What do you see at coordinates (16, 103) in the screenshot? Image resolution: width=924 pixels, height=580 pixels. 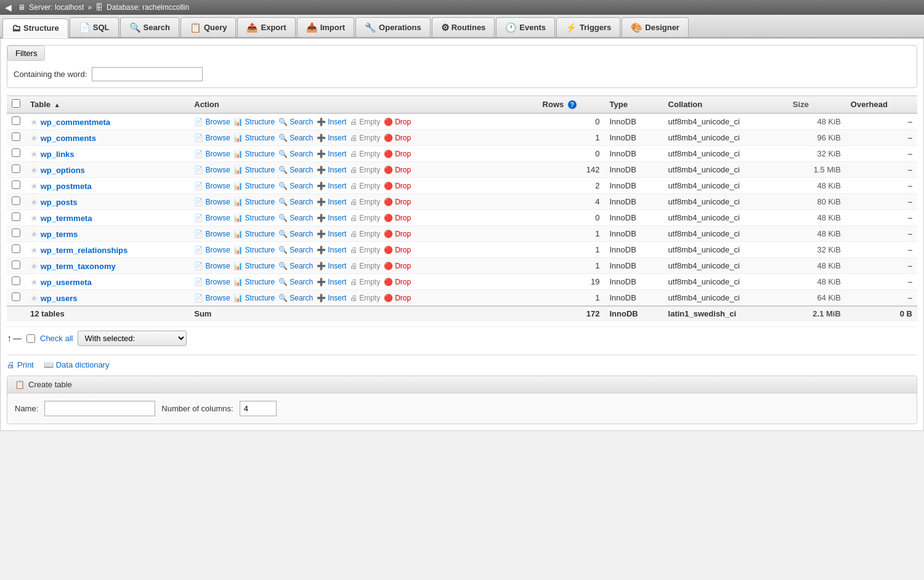 I see `select-all-checkbox` at bounding box center [16, 103].